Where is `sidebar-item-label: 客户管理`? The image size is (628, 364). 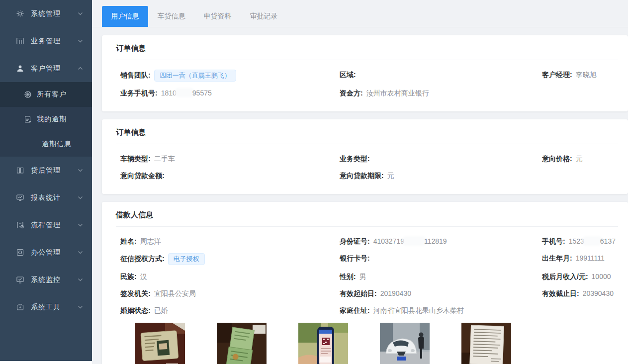
sidebar-item-label: 客户管理 is located at coordinates (54, 69).